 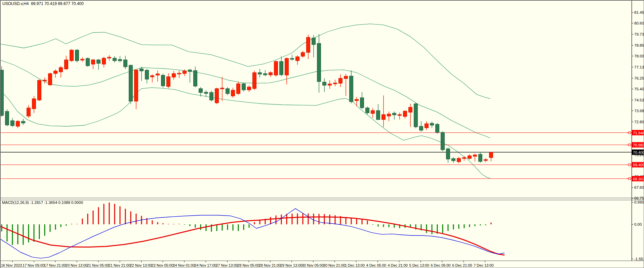 I want to click on date-label: 22 Nov 13:00, so click(x=141, y=265).